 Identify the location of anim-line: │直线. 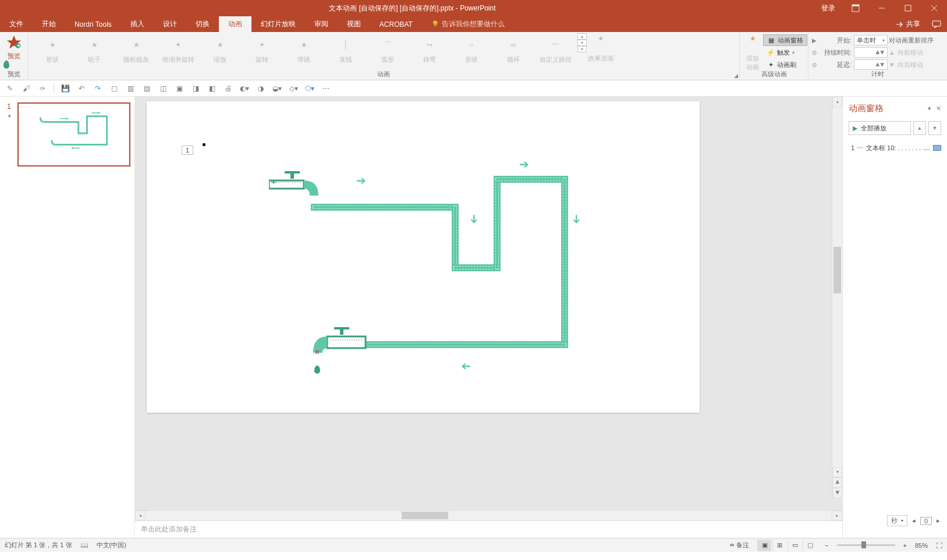
(346, 52).